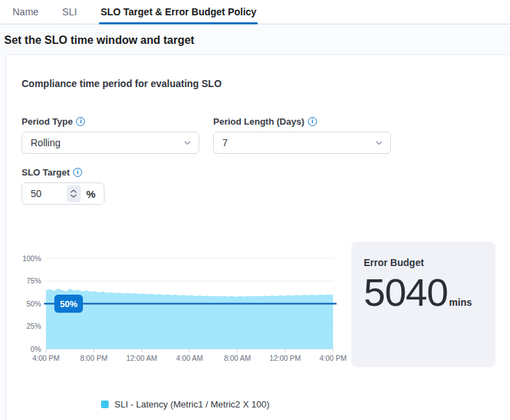  Describe the element at coordinates (286, 358) in the screenshot. I see `svg-text: 12:00 PM` at that location.